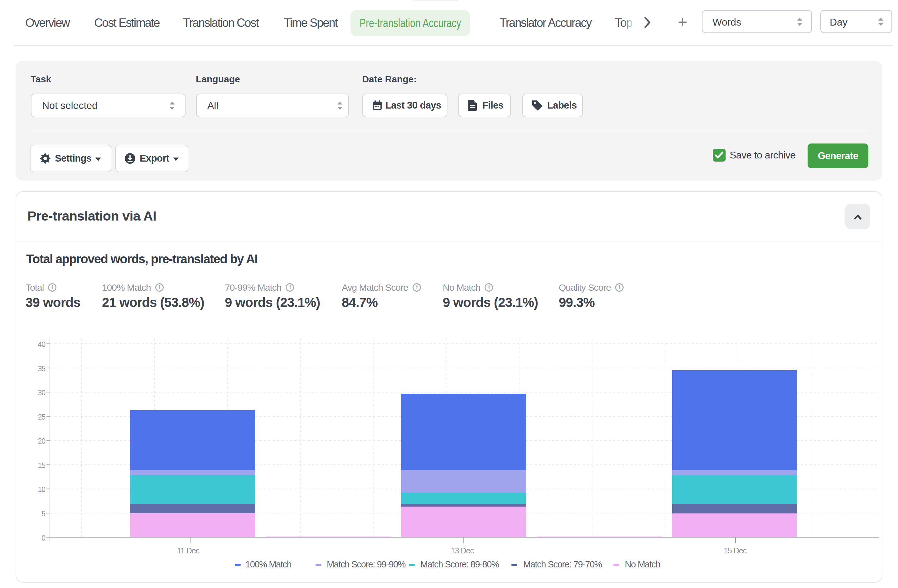  Describe the element at coordinates (42, 441) in the screenshot. I see `svg-text: 20` at that location.